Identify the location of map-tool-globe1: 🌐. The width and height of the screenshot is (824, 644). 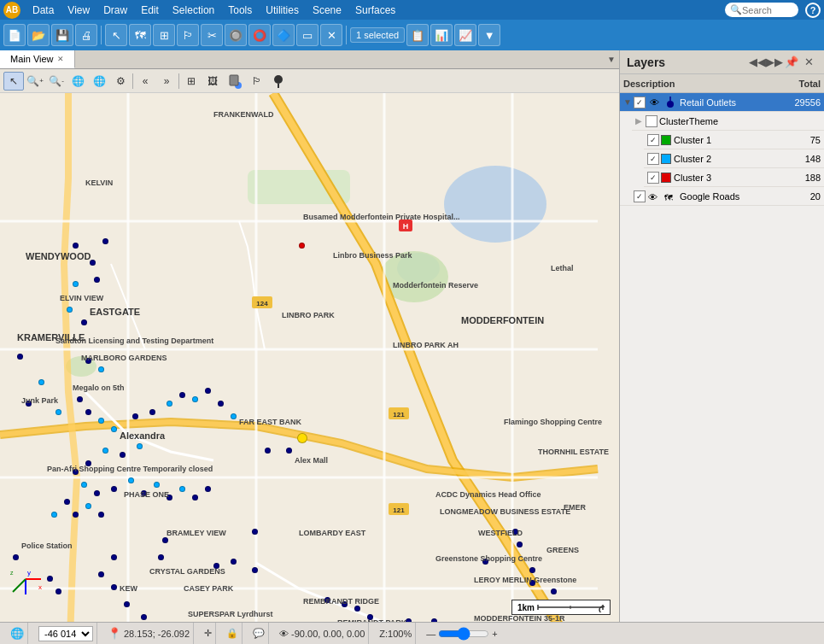
(78, 81).